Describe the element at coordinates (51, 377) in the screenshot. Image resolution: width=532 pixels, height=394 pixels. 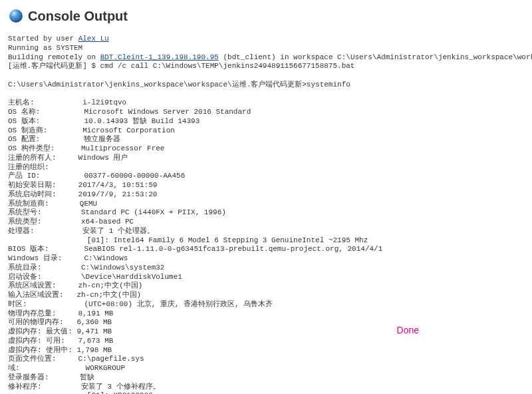
I see `console-line: 登录服务器: 暂缺` at that location.